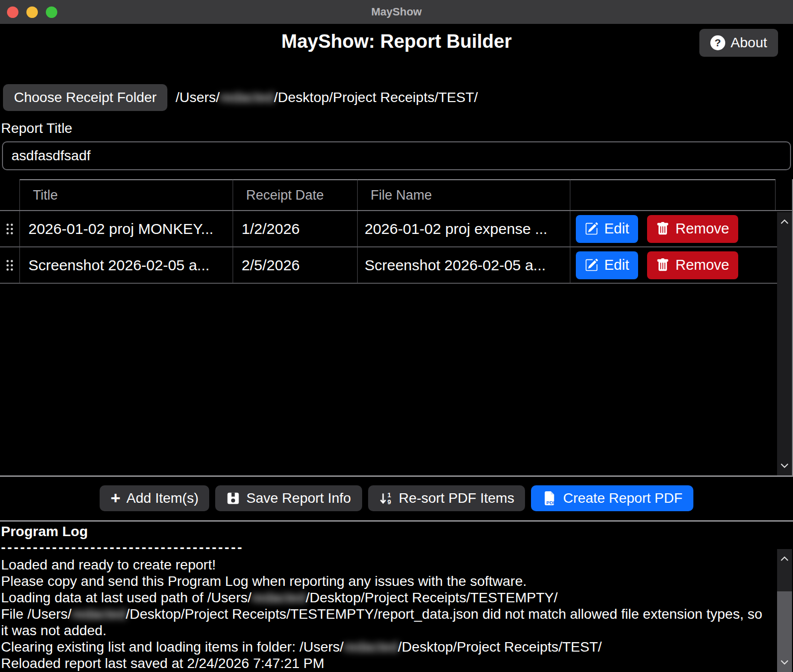 This screenshot has height=672, width=793. Describe the element at coordinates (673, 195) in the screenshot. I see `column-header-actions` at that location.